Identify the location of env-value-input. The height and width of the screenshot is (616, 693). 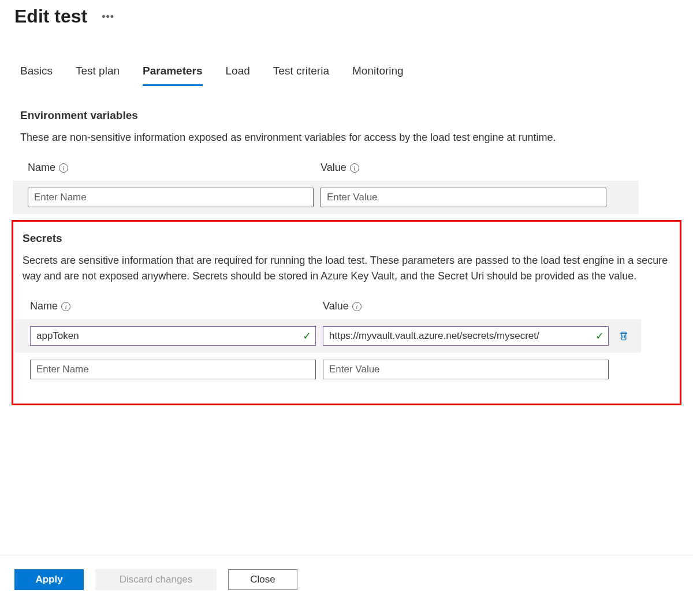
(463, 197).